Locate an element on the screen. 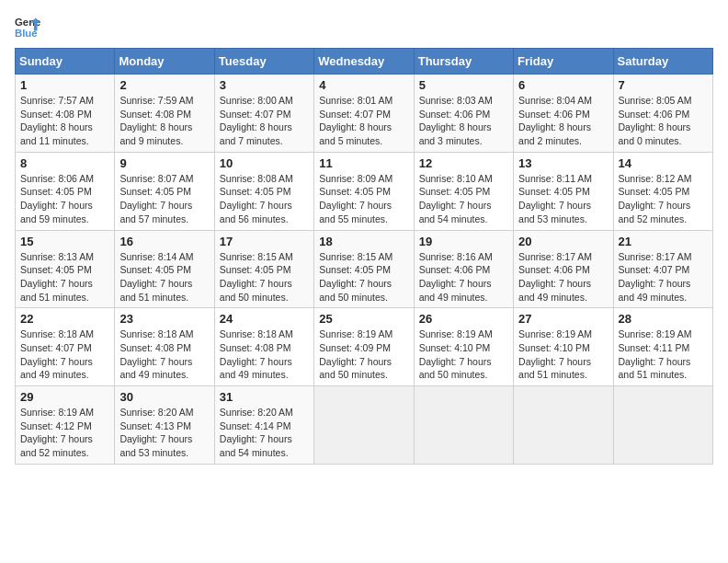 The image size is (728, 563). logo: General Blue is located at coordinates (29, 28).